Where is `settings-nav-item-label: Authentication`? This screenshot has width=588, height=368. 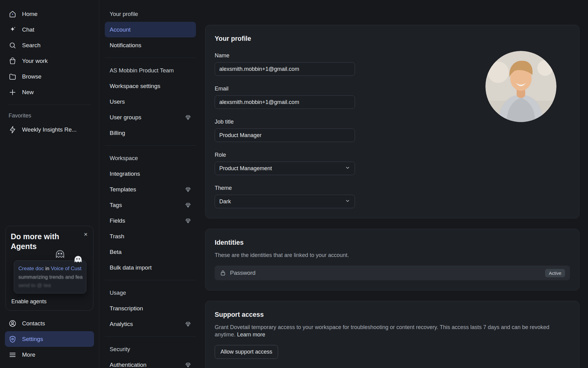 settings-nav-item-label: Authentication is located at coordinates (128, 365).